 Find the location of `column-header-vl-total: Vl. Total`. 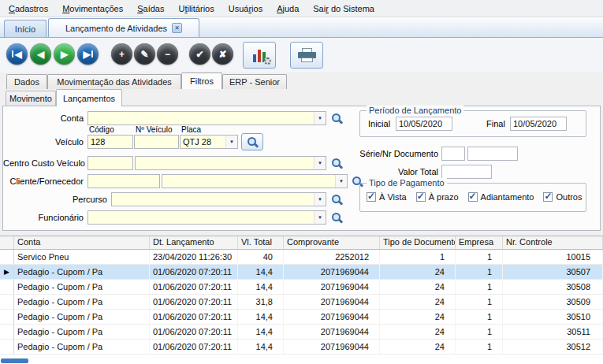

column-header-vl-total: Vl. Total is located at coordinates (261, 243).